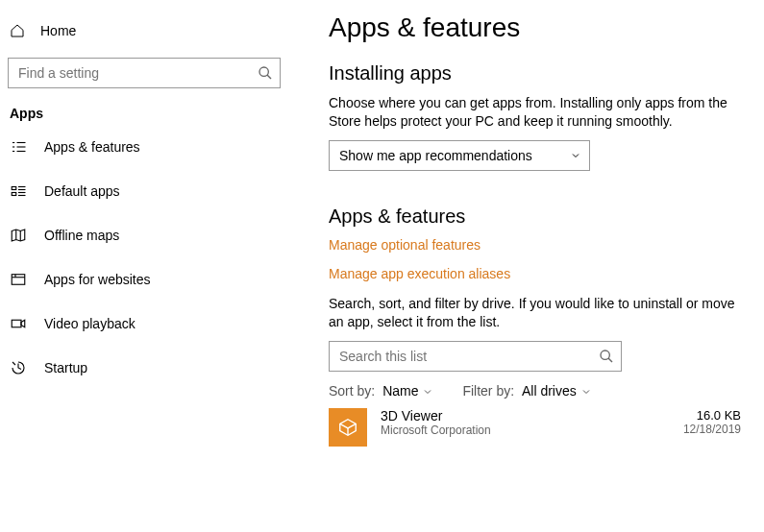 This screenshot has height=532, width=764. What do you see at coordinates (144, 368) in the screenshot?
I see `nav-startup: Startup` at bounding box center [144, 368].